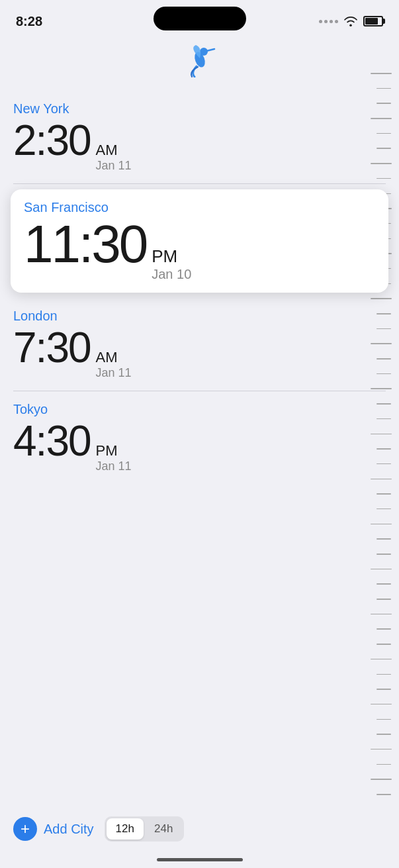 This screenshot has width=399, height=868. I want to click on app-header, so click(200, 62).